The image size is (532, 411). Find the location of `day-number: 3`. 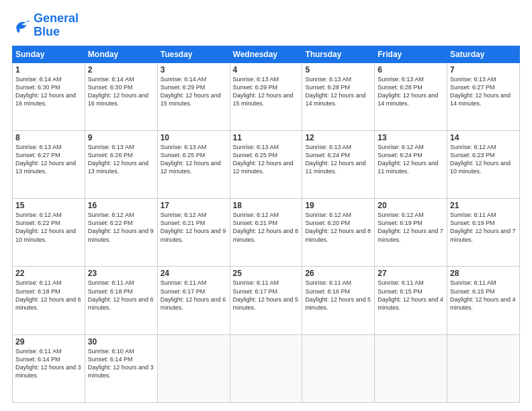

day-number: 3 is located at coordinates (193, 70).